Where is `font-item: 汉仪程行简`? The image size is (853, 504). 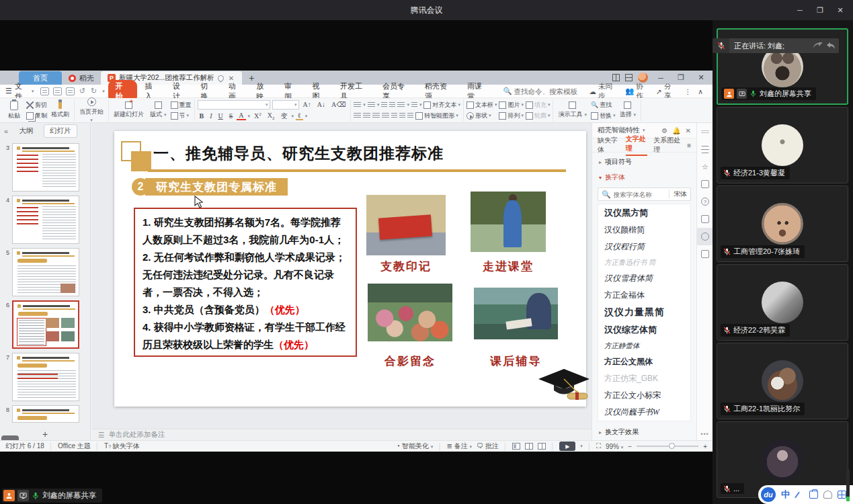 font-item: 汉仪程行简 is located at coordinates (644, 247).